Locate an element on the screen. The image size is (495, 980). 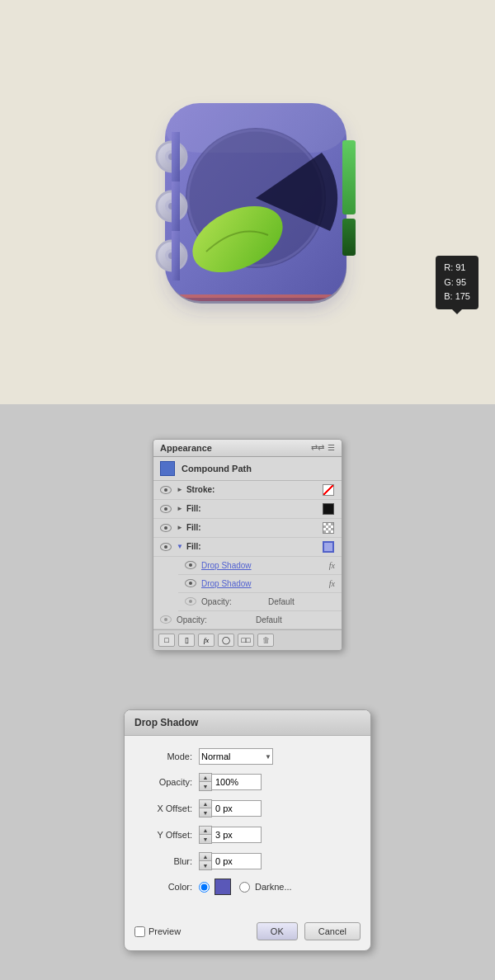
fill-label-2: Fill: is located at coordinates (254, 528).